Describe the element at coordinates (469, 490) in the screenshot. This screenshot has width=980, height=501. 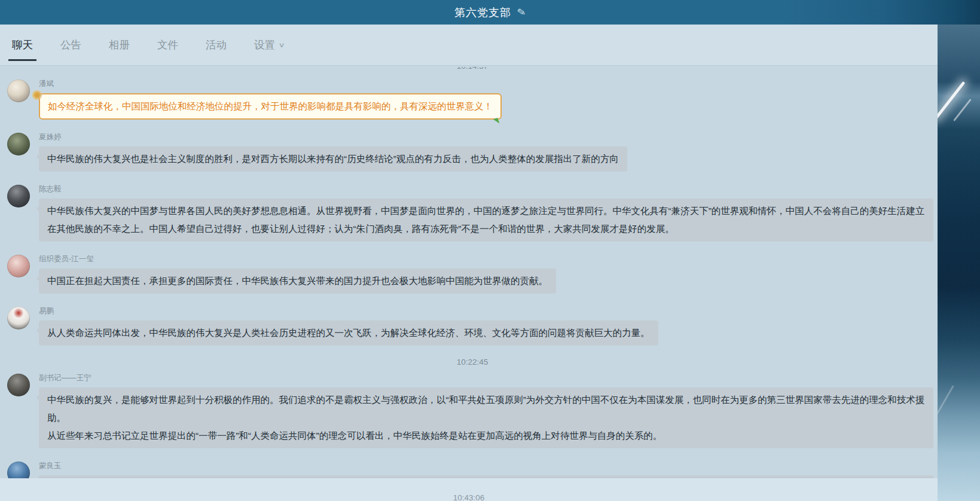
I see `timestamp-clipped-bottom: 10:43:06` at that location.